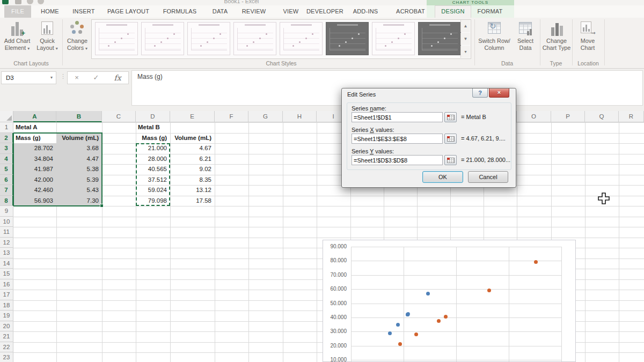  I want to click on undo-icon, so click(30, 2).